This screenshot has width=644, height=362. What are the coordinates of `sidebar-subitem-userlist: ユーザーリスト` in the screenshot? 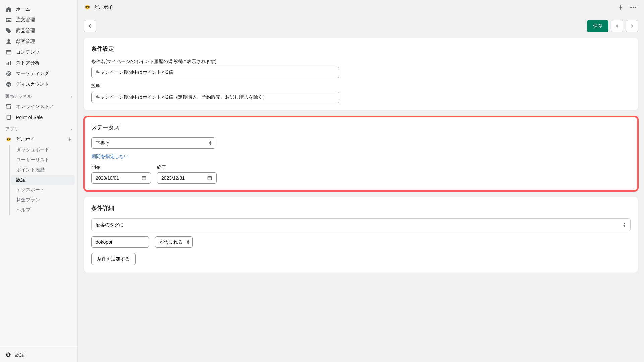 It's located at (44, 160).